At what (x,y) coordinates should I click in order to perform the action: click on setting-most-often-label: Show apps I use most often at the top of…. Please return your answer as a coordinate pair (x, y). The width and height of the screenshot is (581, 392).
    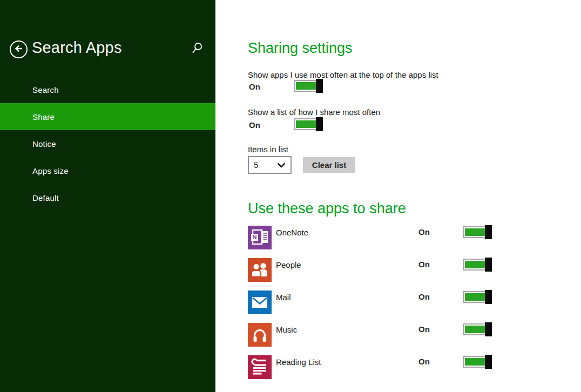
    Looking at the image, I should click on (343, 75).